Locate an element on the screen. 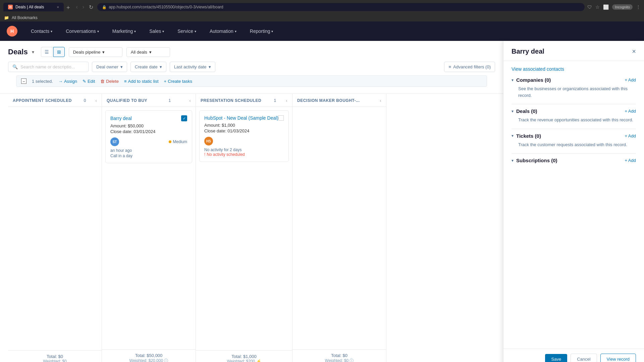 The width and height of the screenshot is (644, 362). selection-checkbox: – is located at coordinates (24, 81).